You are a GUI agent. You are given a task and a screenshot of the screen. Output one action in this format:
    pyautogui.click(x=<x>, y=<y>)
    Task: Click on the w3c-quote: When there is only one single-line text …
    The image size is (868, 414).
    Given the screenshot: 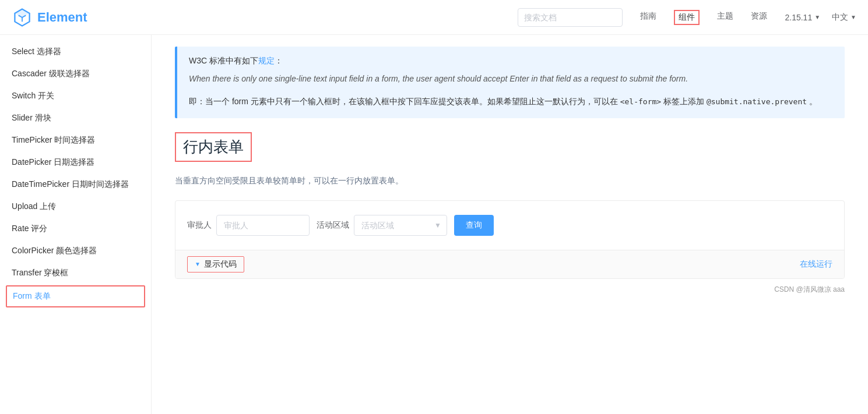 What is the action you would take?
    pyautogui.click(x=511, y=79)
    